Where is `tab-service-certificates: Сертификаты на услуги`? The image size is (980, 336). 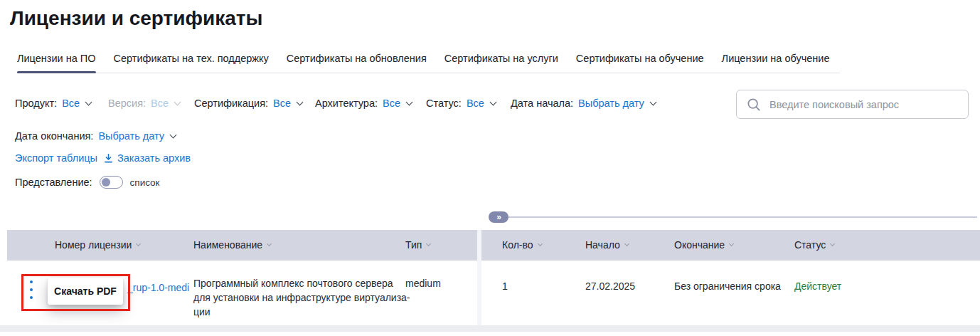 tab-service-certificates: Сертификаты на услуги is located at coordinates (501, 63).